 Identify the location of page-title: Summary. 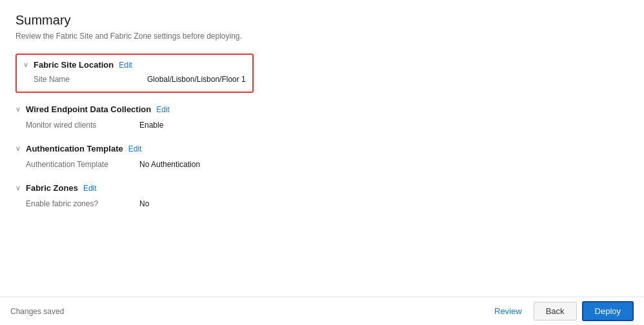
(322, 21).